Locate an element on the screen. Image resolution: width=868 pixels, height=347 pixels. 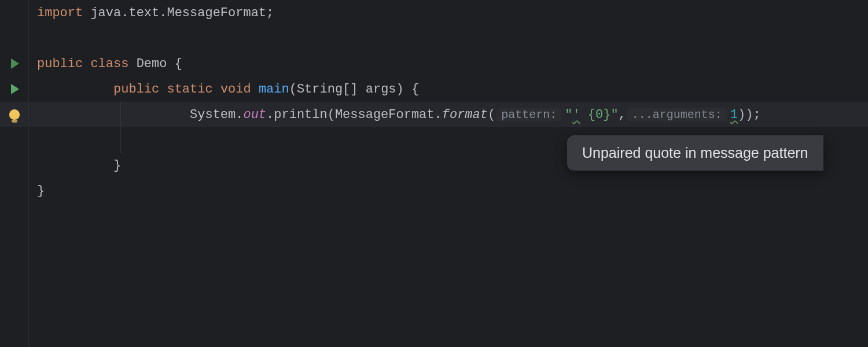
inspection-tooltip: Unpaired quote in message pattern is located at coordinates (696, 153).